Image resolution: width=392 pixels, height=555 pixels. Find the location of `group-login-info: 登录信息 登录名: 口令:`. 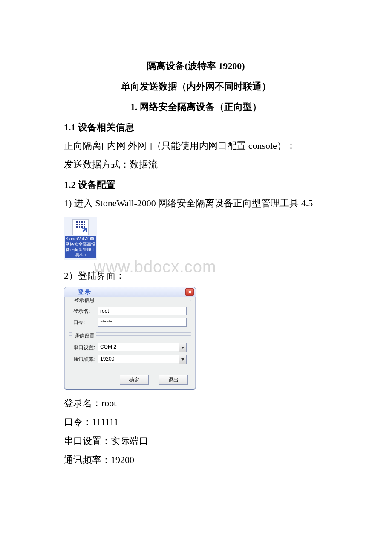

group-login-info: 登录信息 登录名: 口令: is located at coordinates (130, 316).